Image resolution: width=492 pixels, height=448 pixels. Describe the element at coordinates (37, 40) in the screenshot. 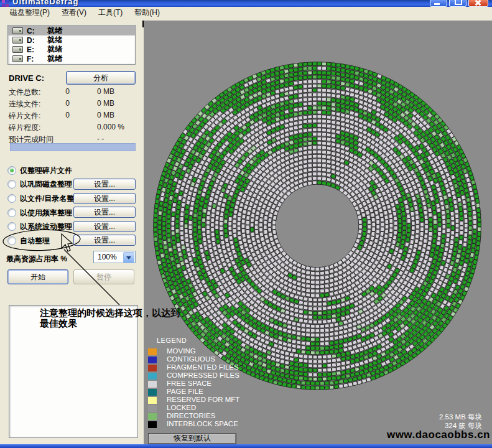

I see `drive-letter: D:` at that location.